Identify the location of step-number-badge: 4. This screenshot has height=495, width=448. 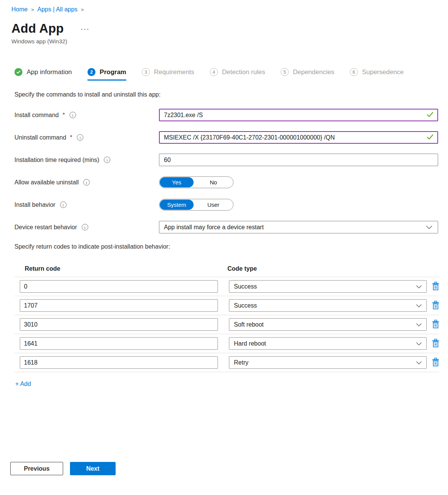
(214, 72).